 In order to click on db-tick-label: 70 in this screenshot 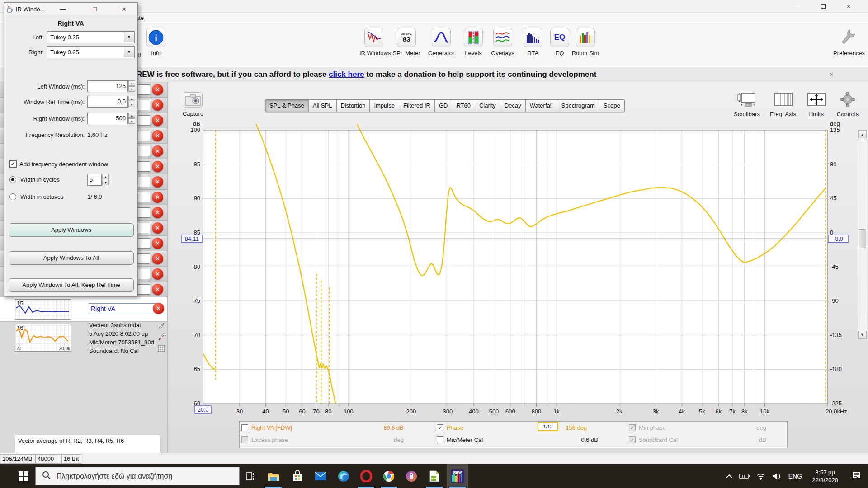, I will do `click(197, 335)`.